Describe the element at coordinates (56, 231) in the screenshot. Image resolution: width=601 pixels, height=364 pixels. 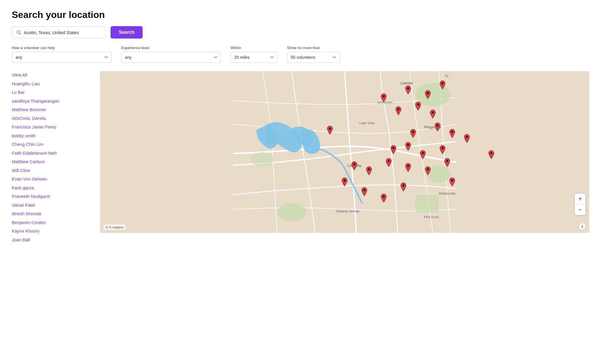
I see `volunteer-list-item: Kayne Khoury` at that location.